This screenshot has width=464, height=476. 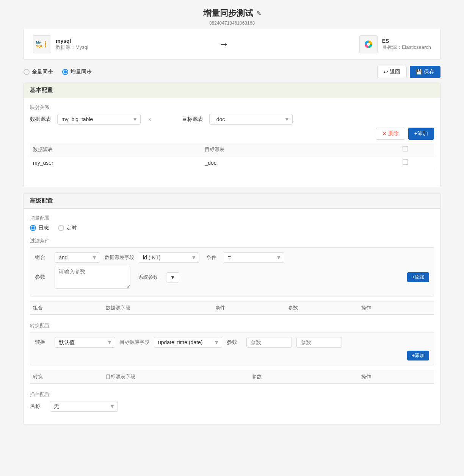 What do you see at coordinates (234, 342) in the screenshot?
I see `param-col-label: 参数` at bounding box center [234, 342].